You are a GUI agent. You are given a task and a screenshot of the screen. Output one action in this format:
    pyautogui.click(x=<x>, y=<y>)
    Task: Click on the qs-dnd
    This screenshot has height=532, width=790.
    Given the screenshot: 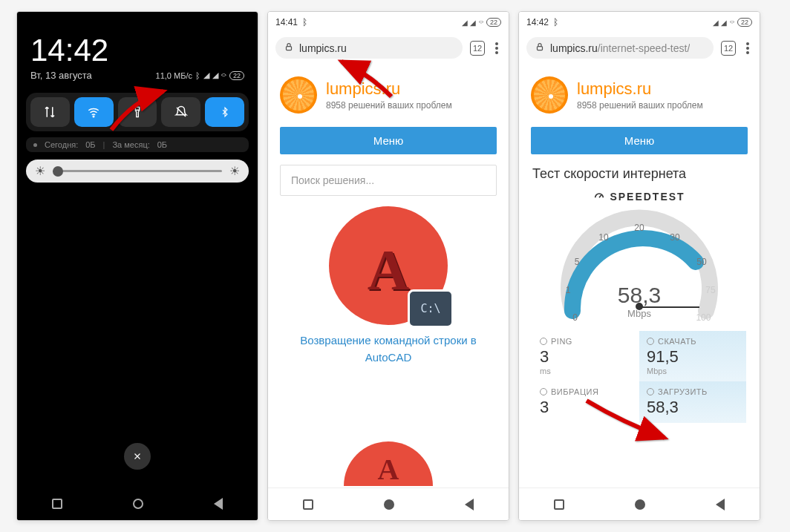 What is the action you would take?
    pyautogui.click(x=181, y=112)
    